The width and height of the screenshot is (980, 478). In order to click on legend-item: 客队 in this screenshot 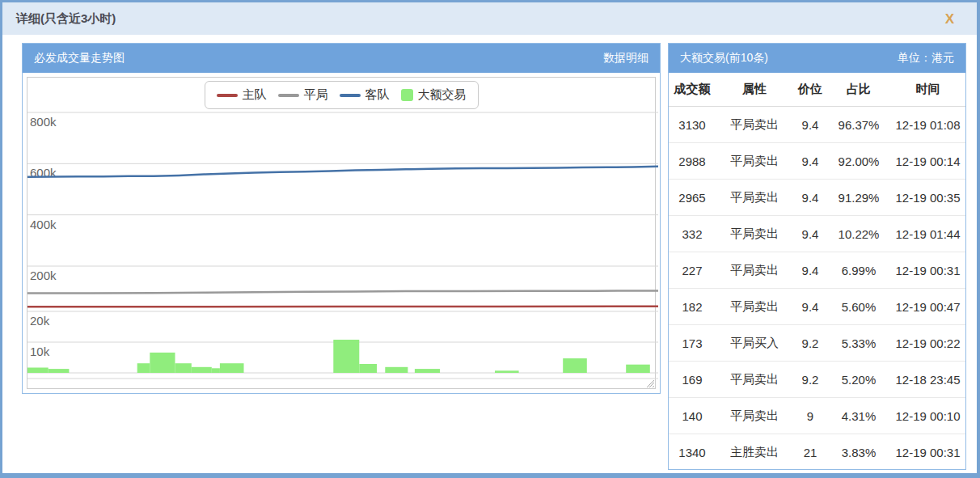, I will do `click(365, 95)`.